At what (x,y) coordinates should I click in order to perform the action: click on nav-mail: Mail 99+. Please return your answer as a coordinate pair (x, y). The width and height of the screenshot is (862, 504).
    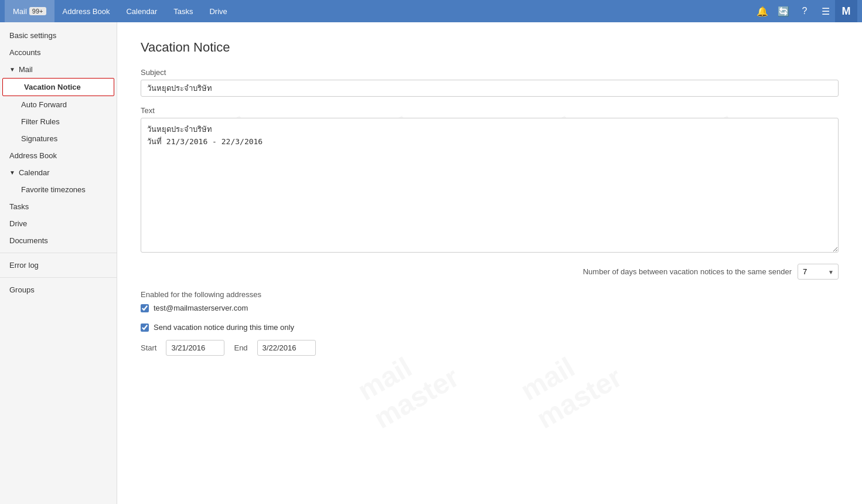
    Looking at the image, I should click on (29, 11).